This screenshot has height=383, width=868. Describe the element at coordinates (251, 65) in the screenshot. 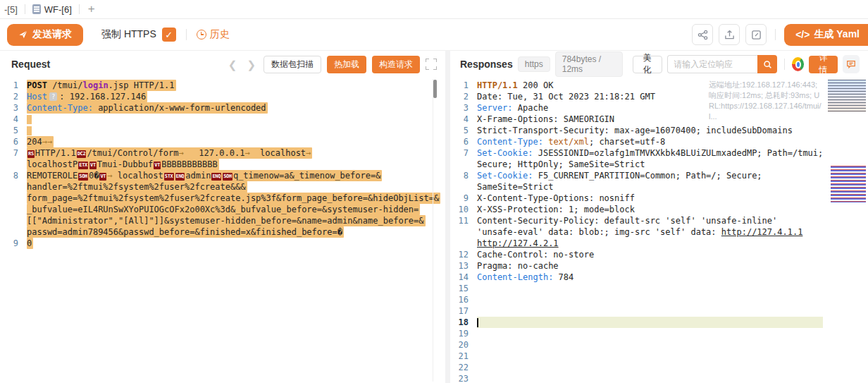

I see `next-request-button: ❯` at that location.